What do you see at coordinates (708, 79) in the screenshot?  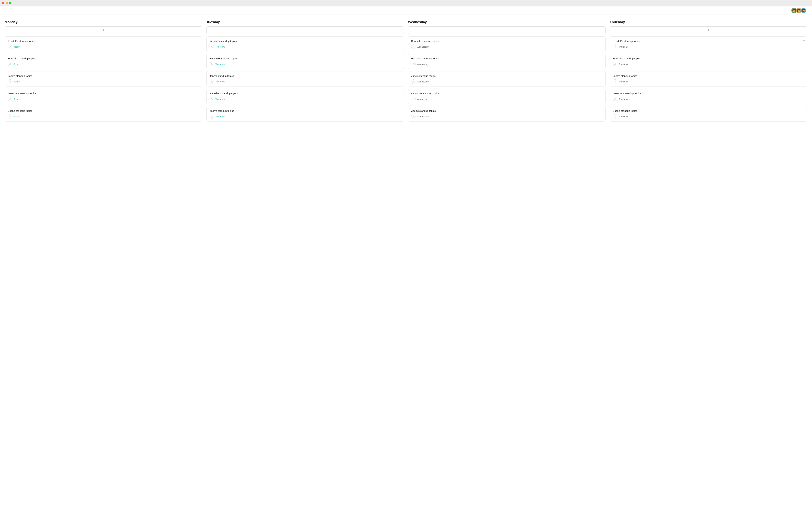 I see `card-thursday-2: Jane's standup topics Thursday` at bounding box center [708, 79].